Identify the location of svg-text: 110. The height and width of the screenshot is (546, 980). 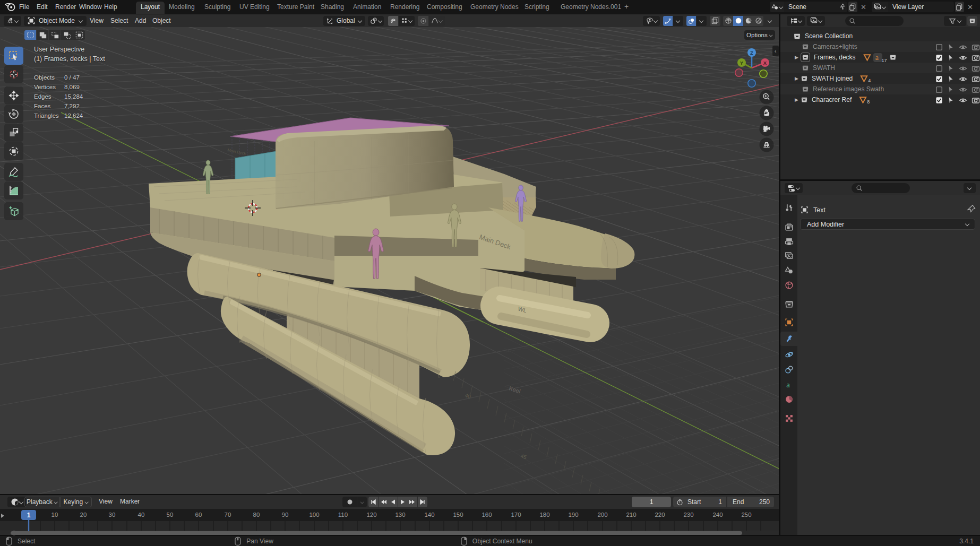
(343, 515).